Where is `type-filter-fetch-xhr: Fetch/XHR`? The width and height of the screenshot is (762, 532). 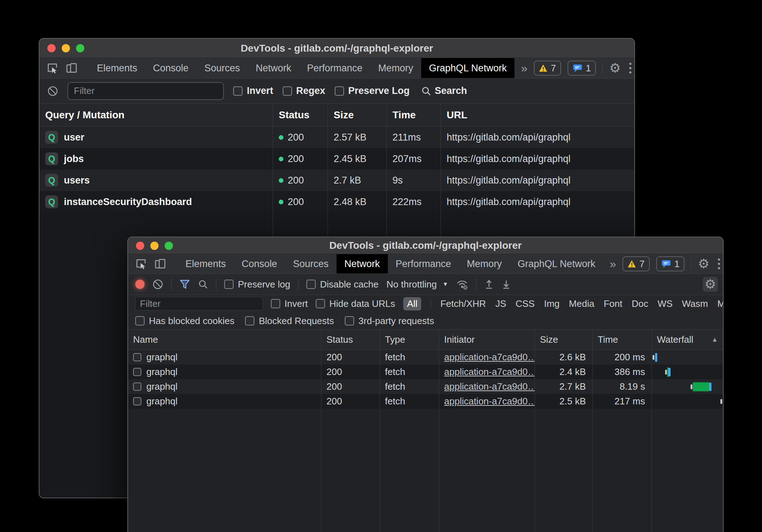 type-filter-fetch-xhr: Fetch/XHR is located at coordinates (463, 304).